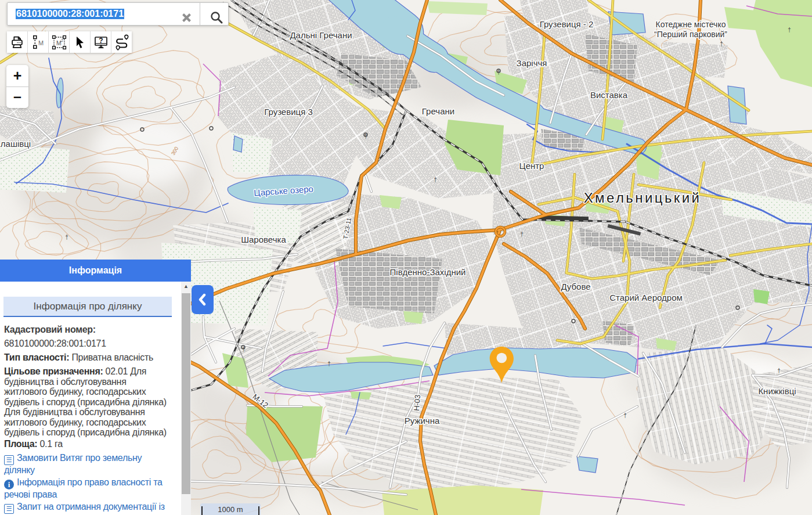  I want to click on svg-text: 2, so click(62, 39).